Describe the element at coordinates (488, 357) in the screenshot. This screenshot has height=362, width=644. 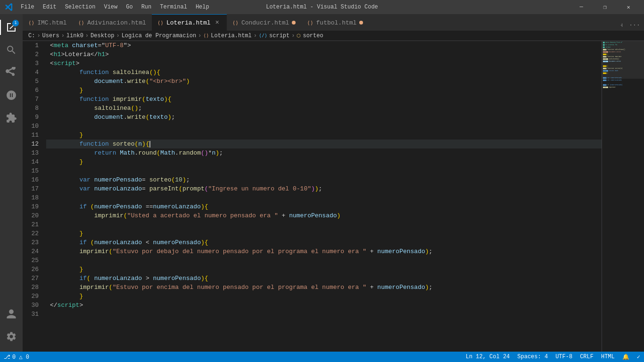
I see `status-ln-col: Ln 12, Col 24` at that location.